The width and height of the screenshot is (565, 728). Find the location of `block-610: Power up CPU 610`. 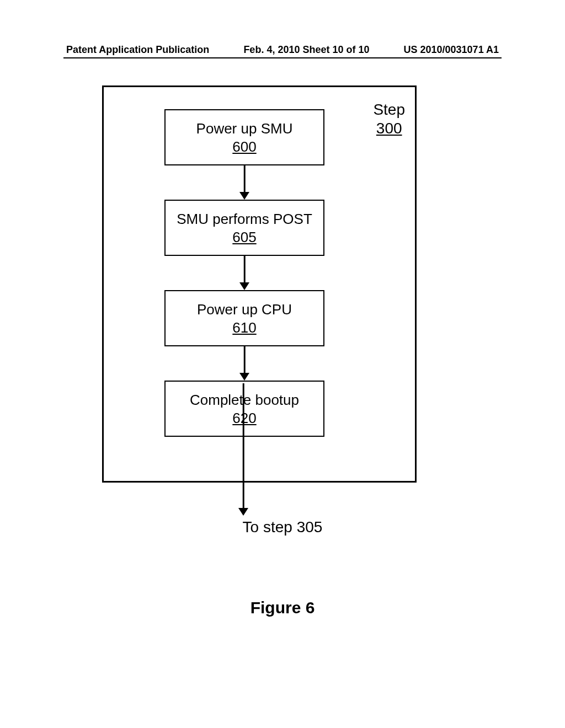

block-610: Power up CPU 610 is located at coordinates (244, 318).